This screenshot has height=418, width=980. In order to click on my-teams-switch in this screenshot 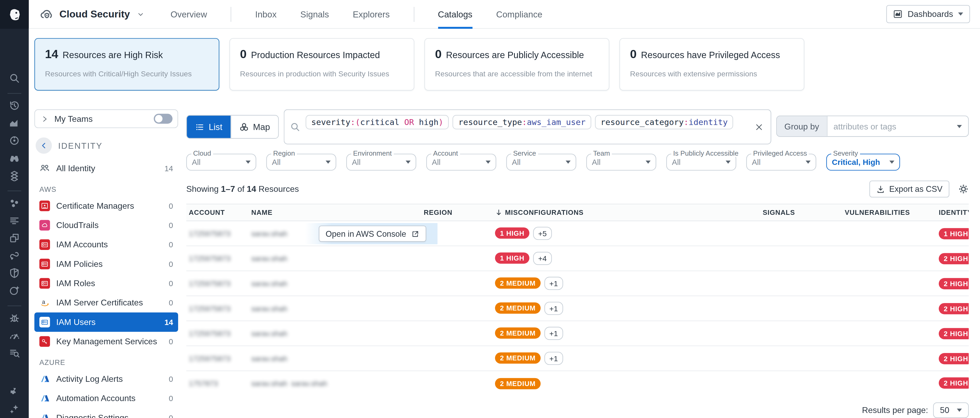, I will do `click(163, 119)`.